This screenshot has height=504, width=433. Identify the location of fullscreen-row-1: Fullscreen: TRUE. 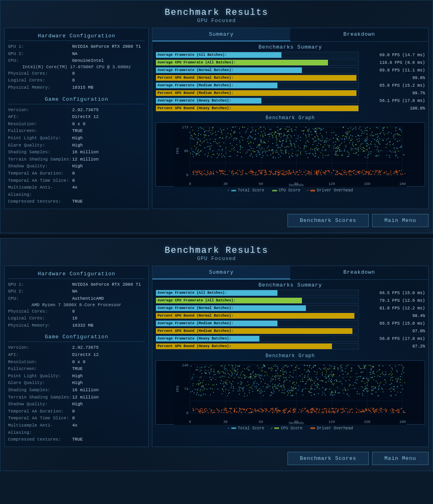
(77, 369).